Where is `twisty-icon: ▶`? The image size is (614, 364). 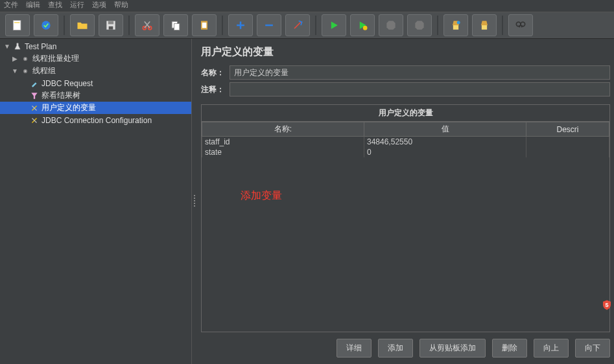
twisty-icon: ▶ is located at coordinates (15, 58).